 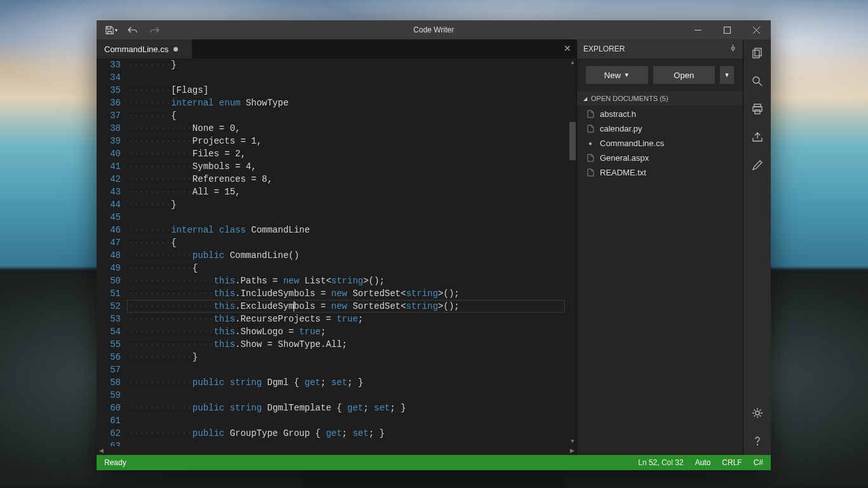 What do you see at coordinates (348, 90) in the screenshot?
I see `code-line: ········[Flags]` at bounding box center [348, 90].